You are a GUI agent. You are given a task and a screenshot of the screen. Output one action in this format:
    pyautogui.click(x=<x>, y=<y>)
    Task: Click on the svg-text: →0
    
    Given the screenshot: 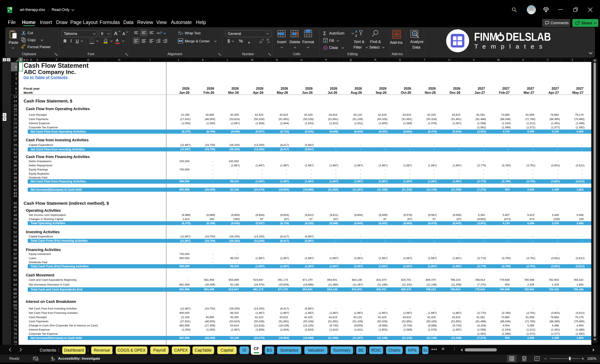 What is the action you would take?
    pyautogui.click(x=268, y=42)
    